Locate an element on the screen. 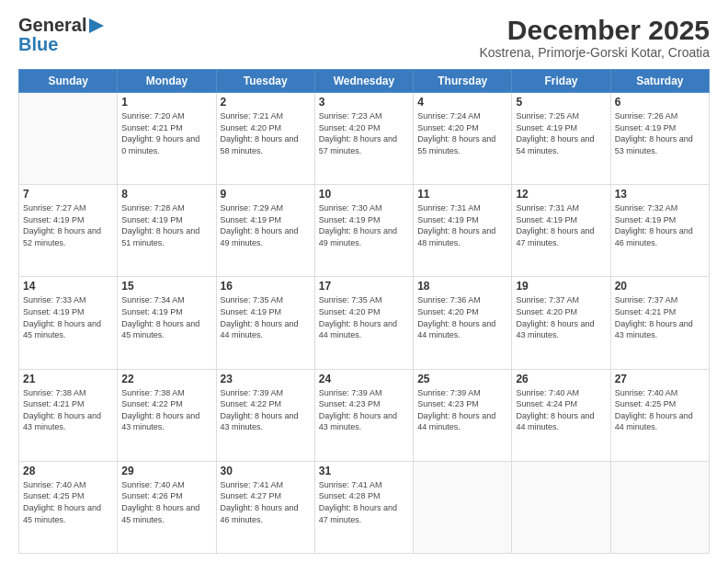  sunrise-text: Sunrise: 7:29 AM is located at coordinates (266, 208).